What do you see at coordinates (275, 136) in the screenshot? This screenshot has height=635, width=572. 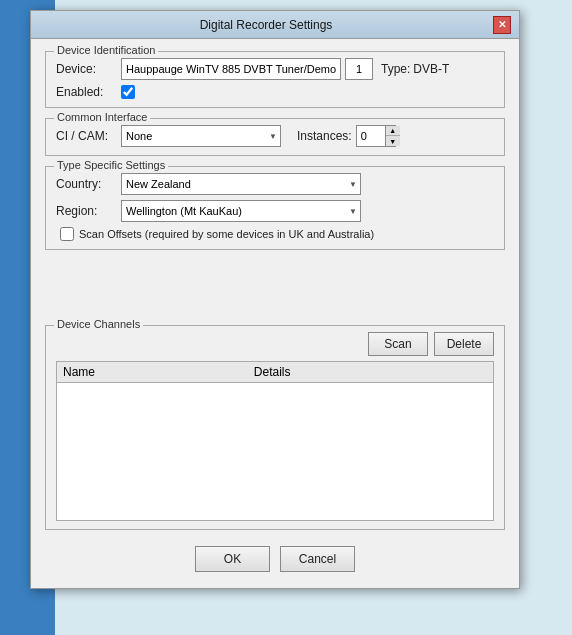 I see `ci-cam-row: CI / CAM: None Instances: ▲ ▼` at bounding box center [275, 136].